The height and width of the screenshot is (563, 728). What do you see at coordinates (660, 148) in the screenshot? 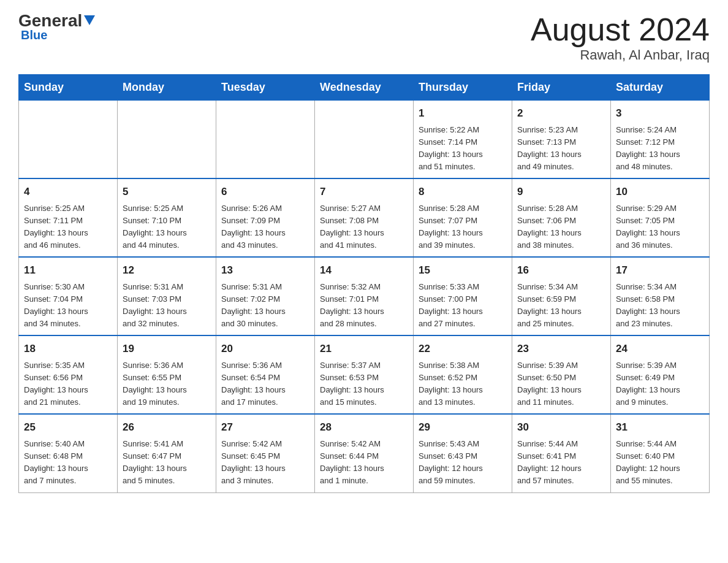
I see `day-info: Sunrise: 5:24 AM Sunset: 7:12 PM Dayligh…` at bounding box center [660, 148].